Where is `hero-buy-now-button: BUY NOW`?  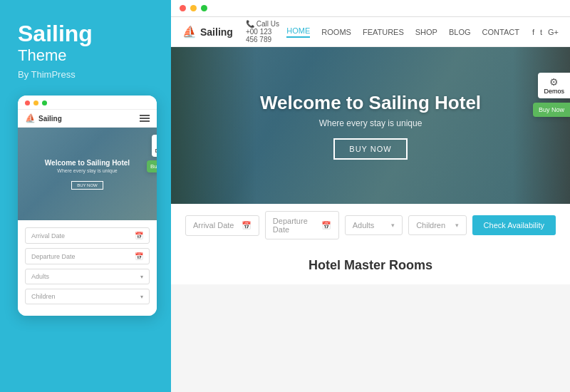 hero-buy-now-button: BUY NOW is located at coordinates (370, 149).